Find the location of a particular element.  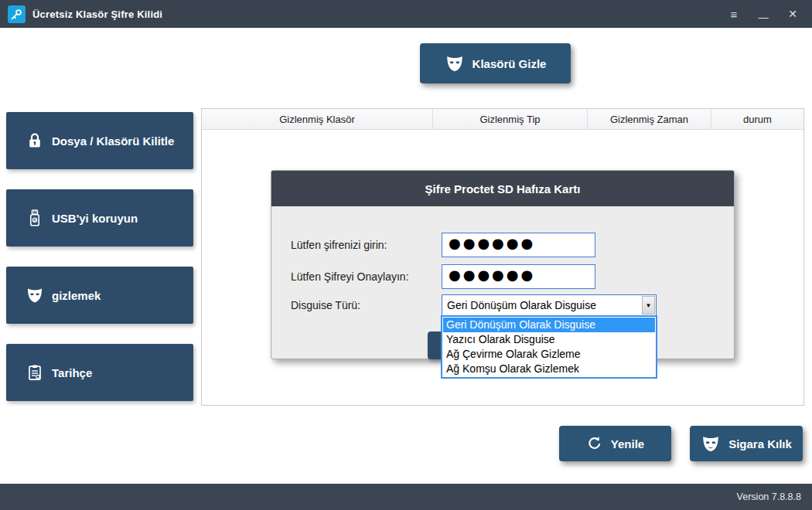

chevron-down-icon: ▼ is located at coordinates (648, 305).